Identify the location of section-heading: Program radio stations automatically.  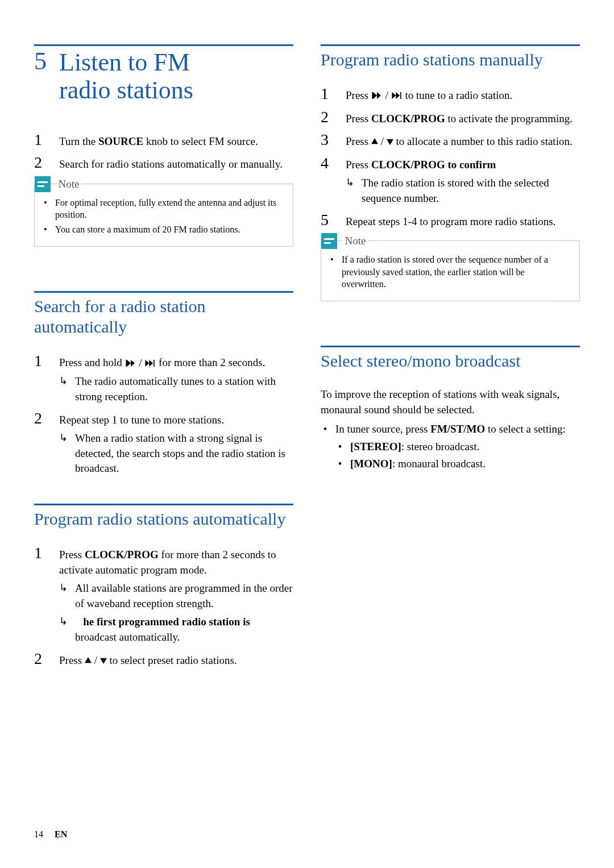
(164, 516).